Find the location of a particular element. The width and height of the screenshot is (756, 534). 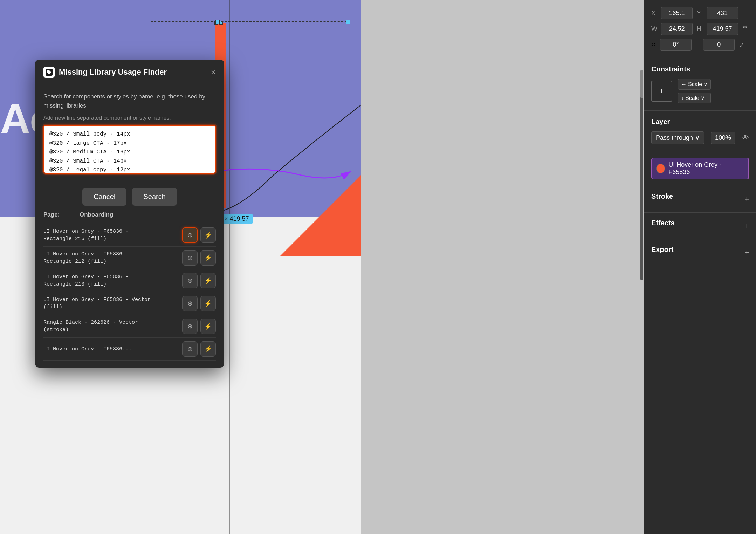

dialog-title: Missing Library Usage Finder is located at coordinates (113, 72).